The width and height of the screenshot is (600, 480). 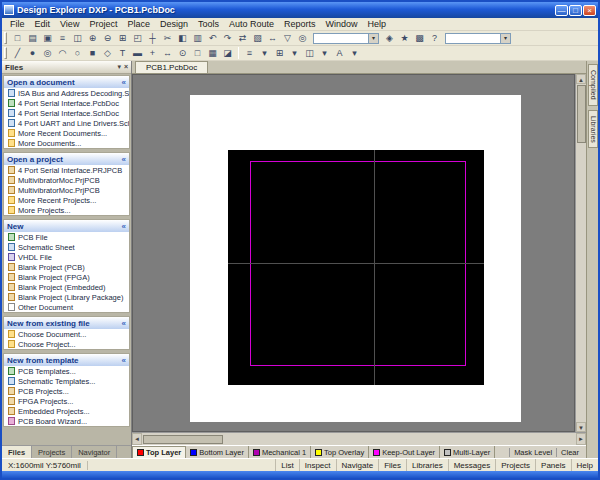 I want to click on scroll-left-icon: ◄, so click(x=137, y=439).